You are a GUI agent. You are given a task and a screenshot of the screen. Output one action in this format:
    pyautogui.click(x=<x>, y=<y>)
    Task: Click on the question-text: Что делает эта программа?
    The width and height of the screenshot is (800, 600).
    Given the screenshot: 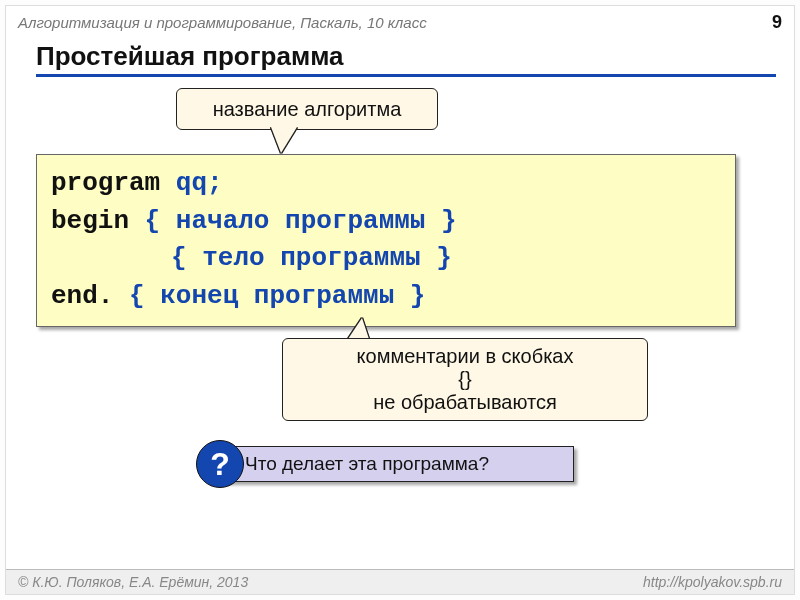 What is the action you would take?
    pyautogui.click(x=367, y=464)
    